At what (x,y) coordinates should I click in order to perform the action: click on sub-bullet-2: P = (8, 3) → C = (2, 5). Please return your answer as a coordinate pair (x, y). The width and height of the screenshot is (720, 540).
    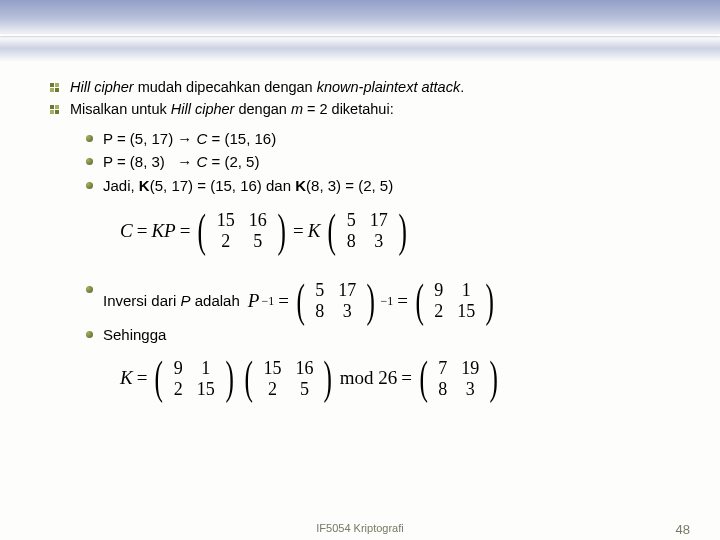
    Looking at the image, I should click on (388, 162).